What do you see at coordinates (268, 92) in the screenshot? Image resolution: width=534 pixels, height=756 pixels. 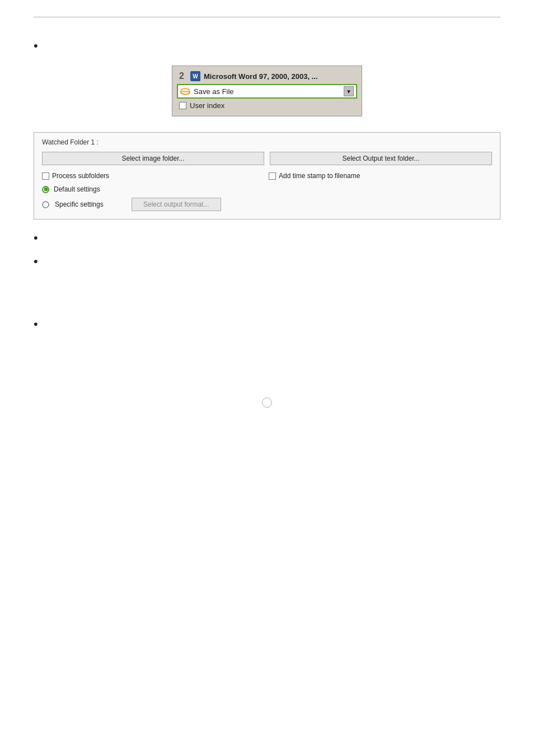 I see `save-as-file-label: Save as File` at bounding box center [268, 92].